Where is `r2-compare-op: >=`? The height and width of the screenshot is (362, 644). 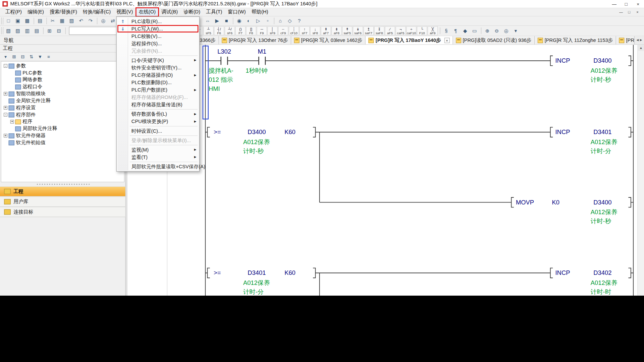
r2-compare-op: >= is located at coordinates (217, 132).